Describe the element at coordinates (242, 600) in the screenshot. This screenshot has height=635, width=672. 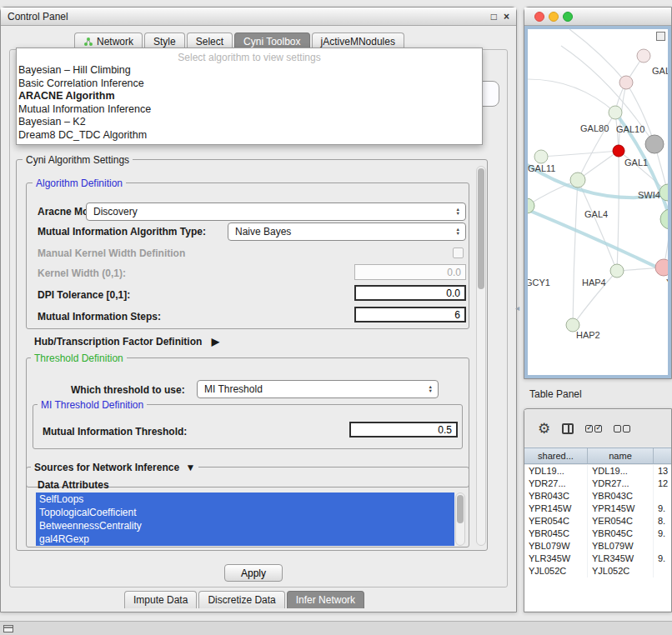
I see `tab-discretize-data: Discretize Data` at that location.